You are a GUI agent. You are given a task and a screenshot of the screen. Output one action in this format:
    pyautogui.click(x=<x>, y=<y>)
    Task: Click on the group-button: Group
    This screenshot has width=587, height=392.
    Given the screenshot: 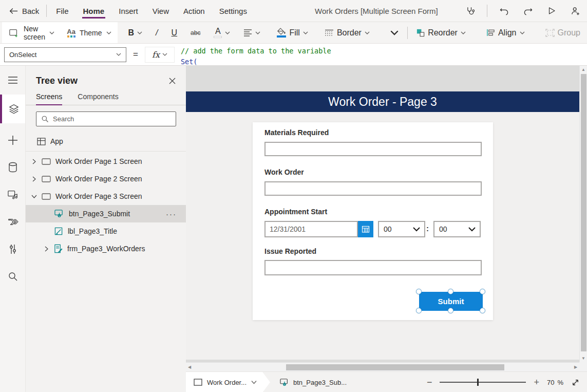 What is the action you would take?
    pyautogui.click(x=563, y=33)
    